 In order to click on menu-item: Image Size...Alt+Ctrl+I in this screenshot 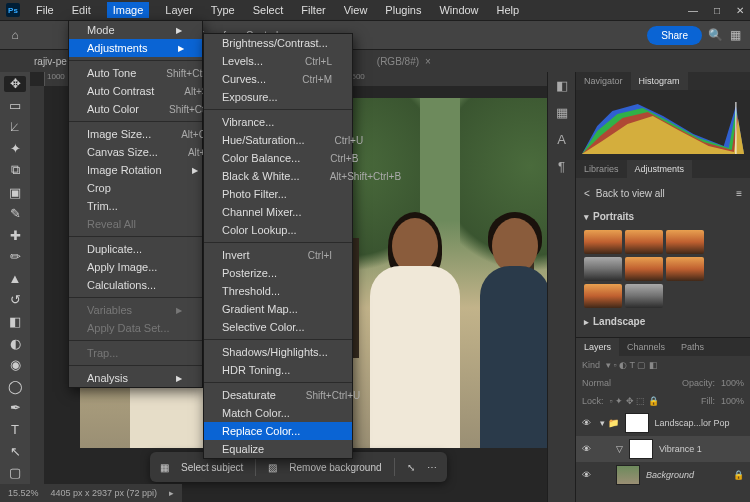, I will do `click(136, 134)`.